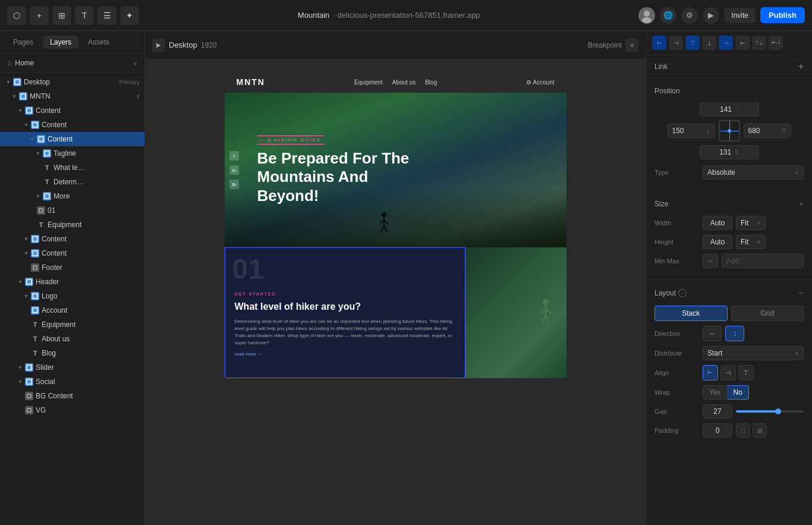  What do you see at coordinates (73, 239) in the screenshot?
I see `layer-item-content-3: Content` at bounding box center [73, 239].